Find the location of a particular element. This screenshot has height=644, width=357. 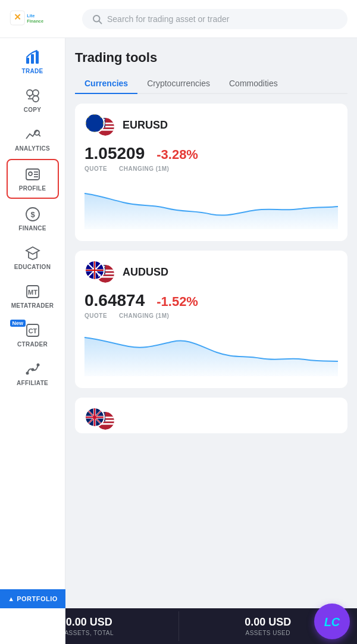

chart-bar-icon is located at coordinates (33, 57).